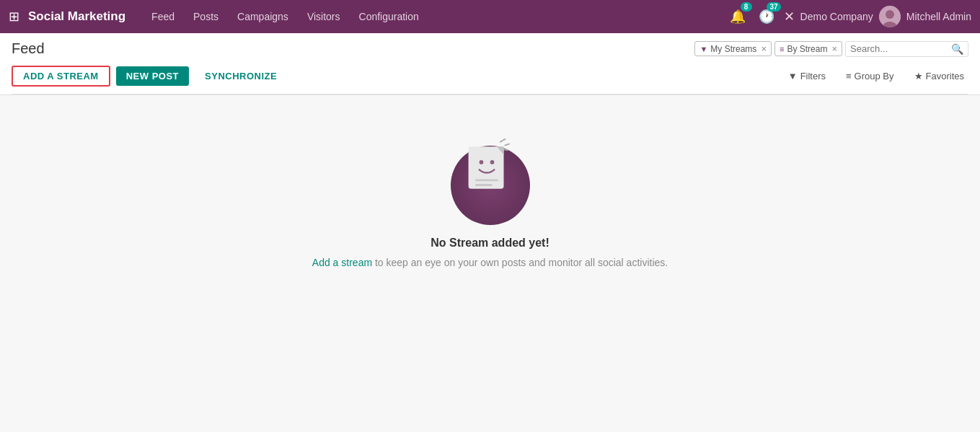  Describe the element at coordinates (773, 7) in the screenshot. I see `clock-badge: 37` at that location.